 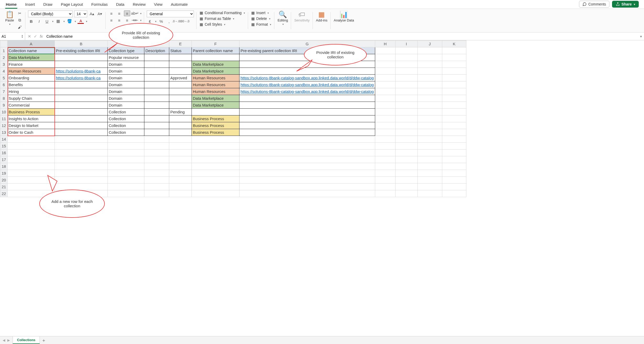 I want to click on cell-F4: Data Marketplace, so click(x=216, y=71).